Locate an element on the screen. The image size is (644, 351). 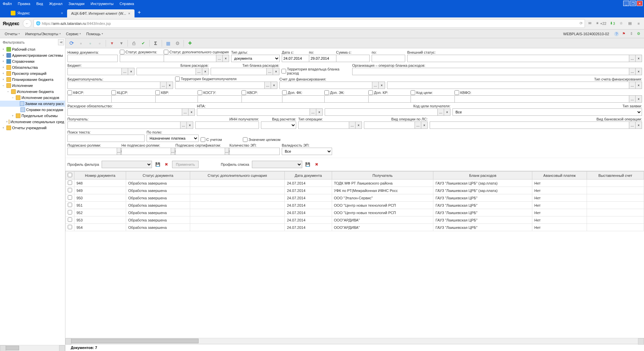
kcsr-input is located at coordinates (136, 99).